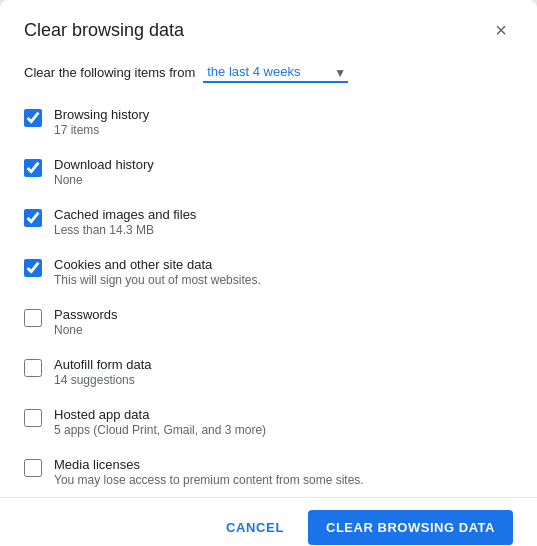 This screenshot has width=537, height=546. I want to click on list-item: Download historyNone, so click(268, 172).